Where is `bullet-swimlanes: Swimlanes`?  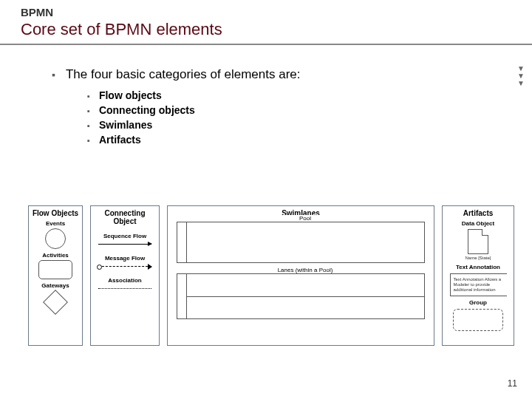
bullet-swimlanes: Swimlanes is located at coordinates (299, 125).